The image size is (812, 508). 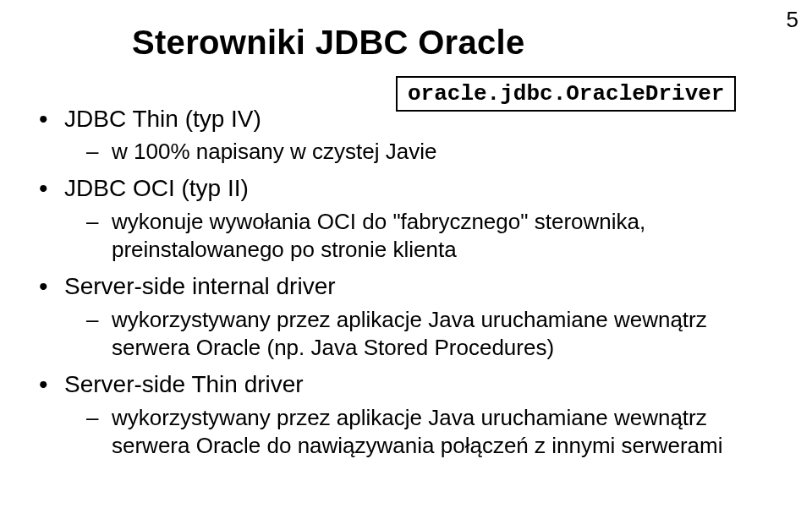 What do you see at coordinates (420, 152) in the screenshot?
I see `sub-list: w 100% napisany w czystej Javie` at bounding box center [420, 152].